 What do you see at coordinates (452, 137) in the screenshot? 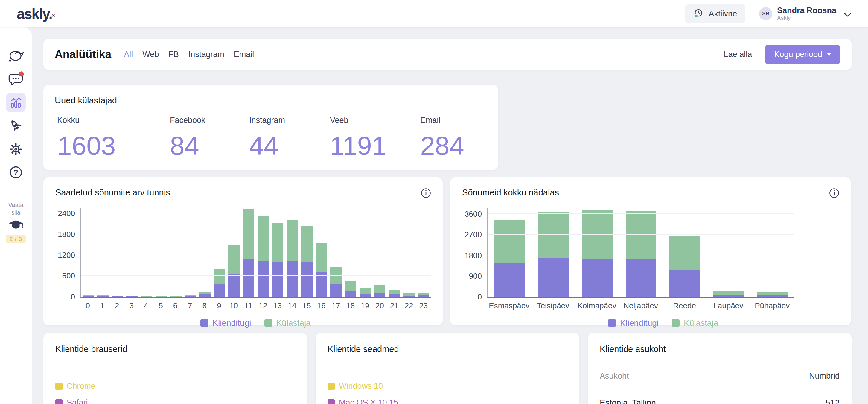
I see `stat-email: Email 284` at bounding box center [452, 137].